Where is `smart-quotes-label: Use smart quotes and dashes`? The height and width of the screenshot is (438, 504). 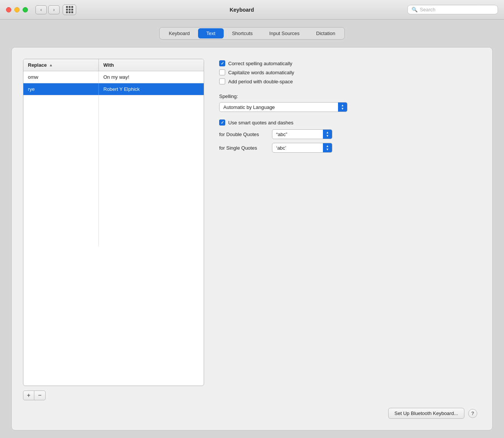 smart-quotes-label: Use smart quotes and dashes is located at coordinates (261, 123).